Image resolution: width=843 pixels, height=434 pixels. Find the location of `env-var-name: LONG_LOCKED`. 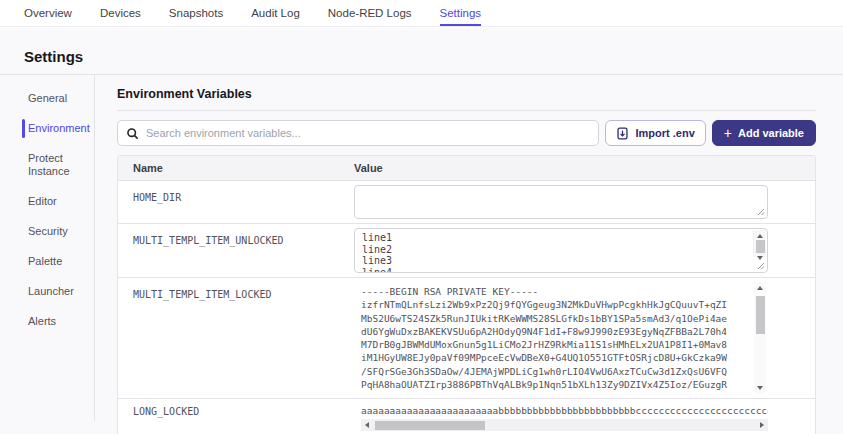

env-var-name: LONG_LOCKED is located at coordinates (236, 417).